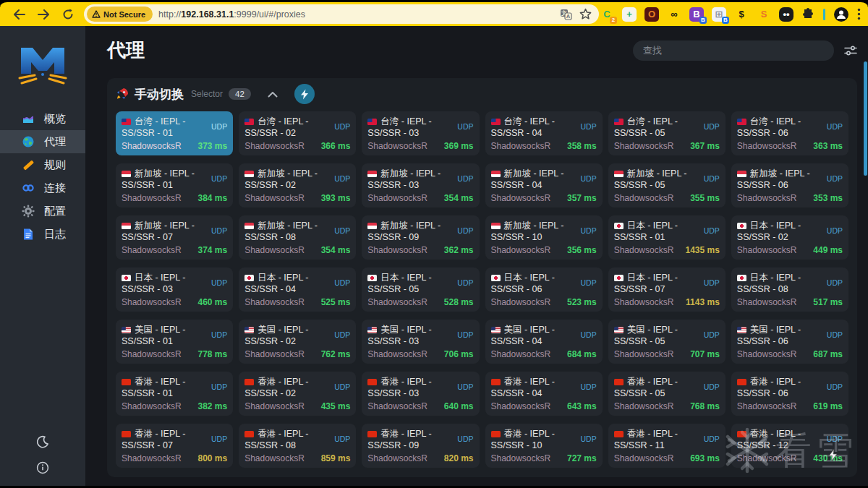 The height and width of the screenshot is (488, 868). What do you see at coordinates (213, 302) in the screenshot?
I see `latency-value: 460 ms` at bounding box center [213, 302].